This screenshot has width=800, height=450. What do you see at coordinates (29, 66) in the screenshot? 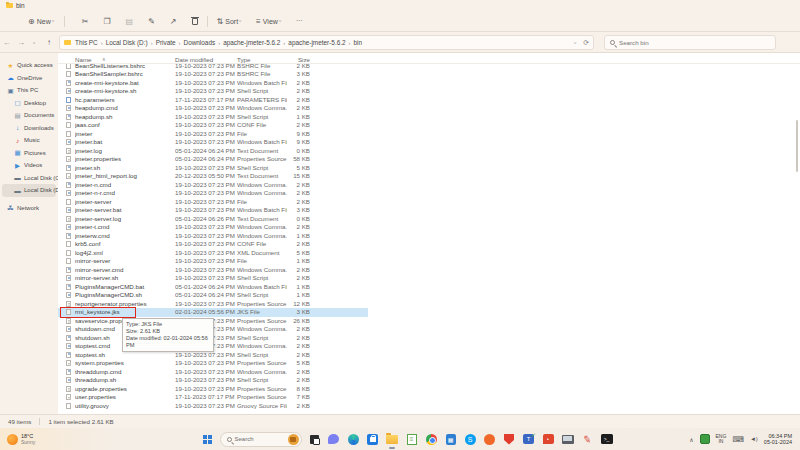
I see `sidebar-item-quick-access: ★Quick access` at bounding box center [29, 66].